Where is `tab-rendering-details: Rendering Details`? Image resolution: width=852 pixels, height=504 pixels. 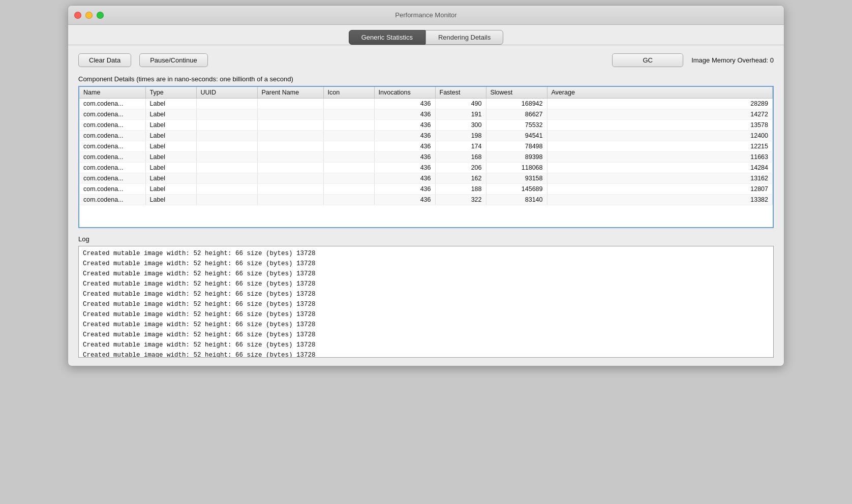 tab-rendering-details: Rendering Details is located at coordinates (465, 38).